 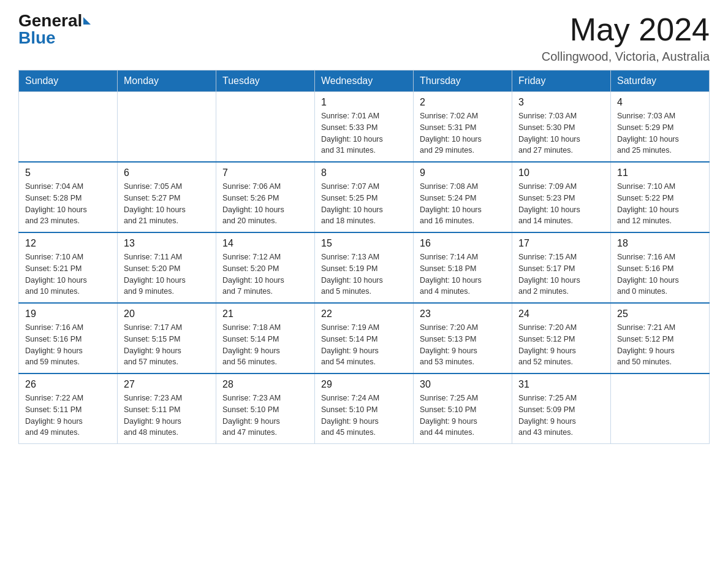 I want to click on calendar-header-day: Sunday, so click(x=69, y=81).